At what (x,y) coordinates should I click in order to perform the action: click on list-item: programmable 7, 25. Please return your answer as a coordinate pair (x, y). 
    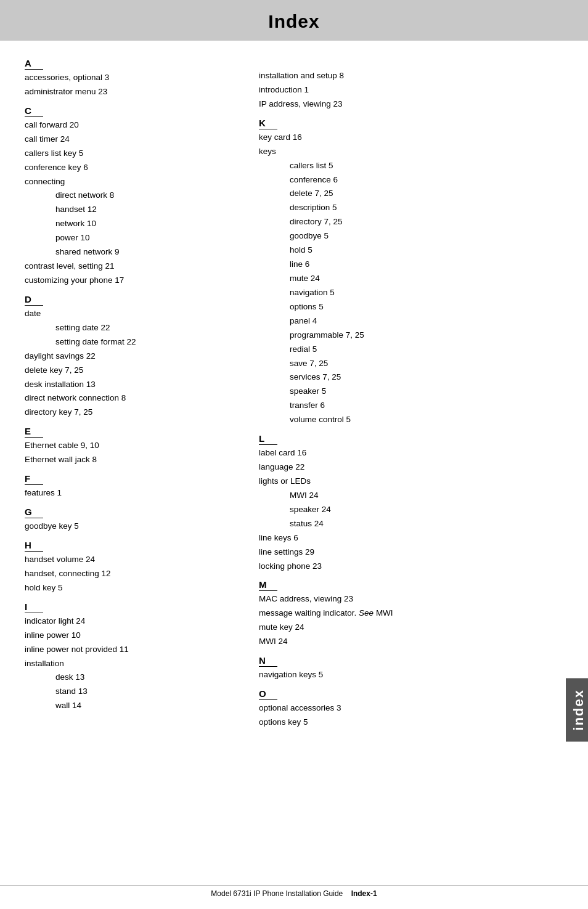
    Looking at the image, I should click on (414, 335).